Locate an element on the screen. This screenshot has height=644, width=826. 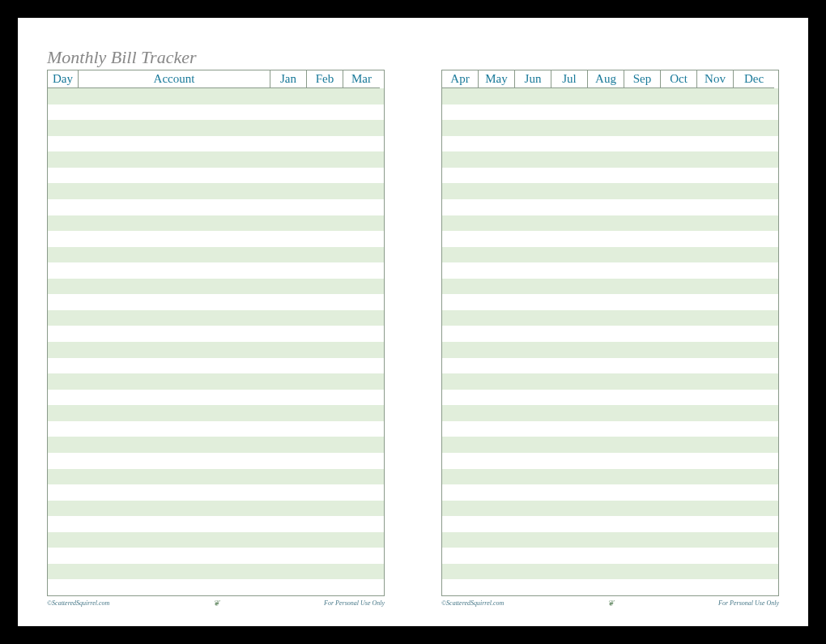
col-header-jul: Jul is located at coordinates (570, 79).